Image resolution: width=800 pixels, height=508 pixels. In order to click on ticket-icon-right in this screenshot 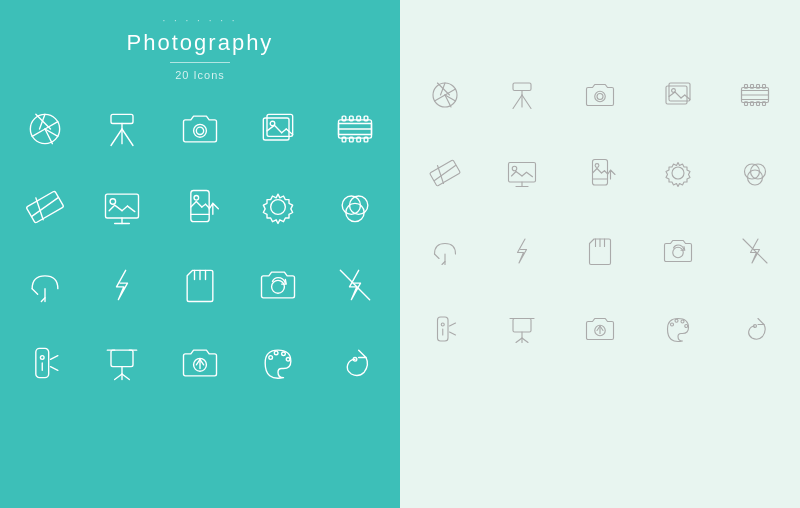, I will do `click(445, 173)`.